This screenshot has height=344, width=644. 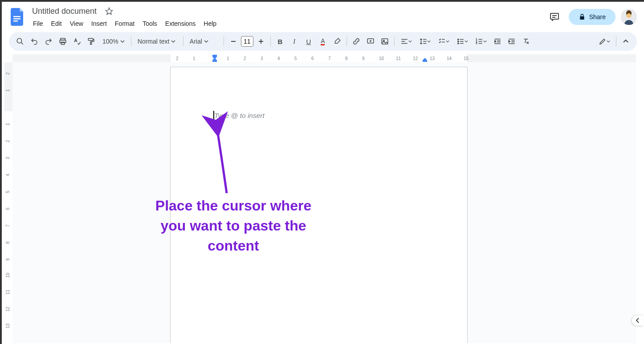 I want to click on ruler-tick: 11, so click(x=8, y=292).